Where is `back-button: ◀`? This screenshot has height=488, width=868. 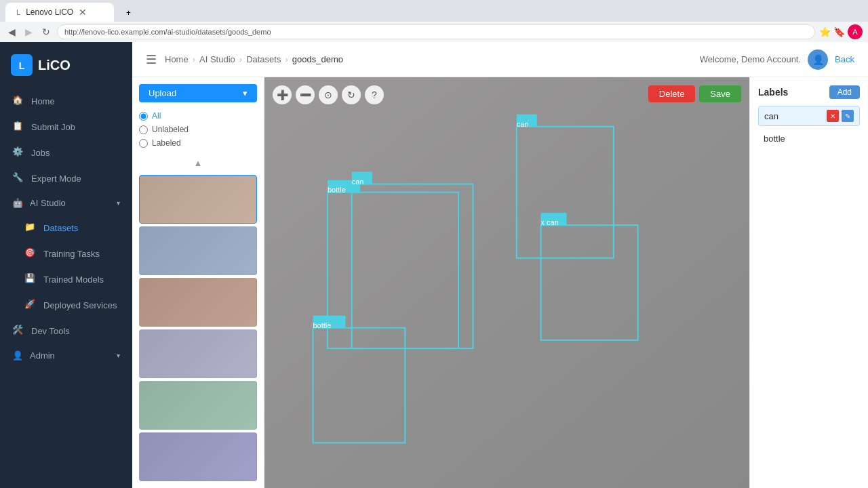
back-button: ◀ is located at coordinates (12, 32).